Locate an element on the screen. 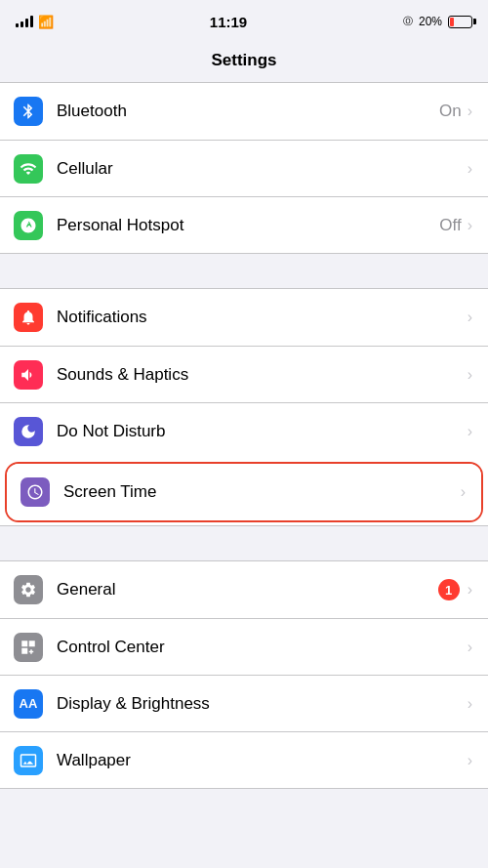 This screenshot has height=868, width=488. controlcenter-chevron: › is located at coordinates (470, 647).